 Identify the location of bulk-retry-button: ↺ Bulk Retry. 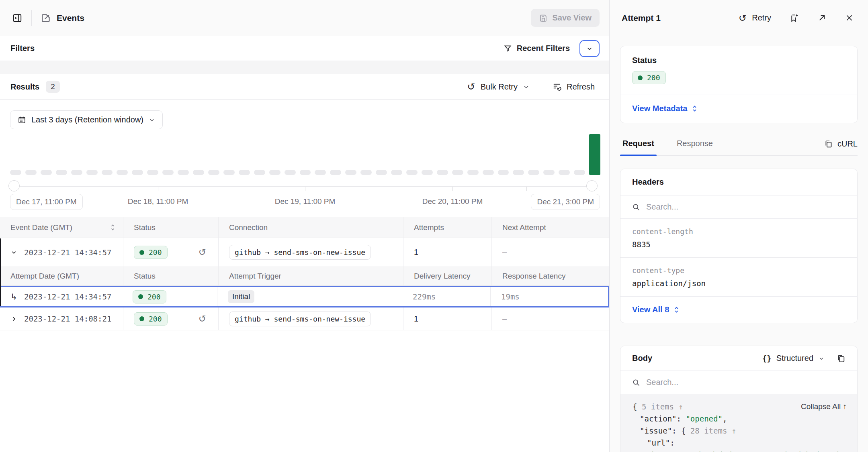
(498, 87).